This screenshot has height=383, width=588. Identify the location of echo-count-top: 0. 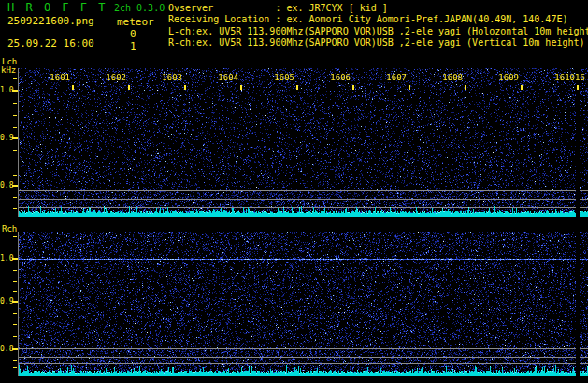
(133, 34).